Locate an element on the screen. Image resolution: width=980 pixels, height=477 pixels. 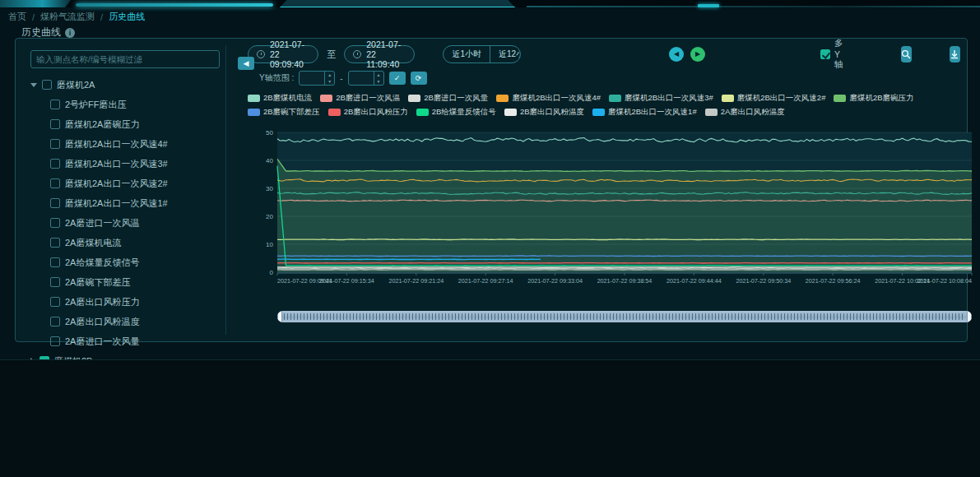
brush-microtext is located at coordinates (625, 317).